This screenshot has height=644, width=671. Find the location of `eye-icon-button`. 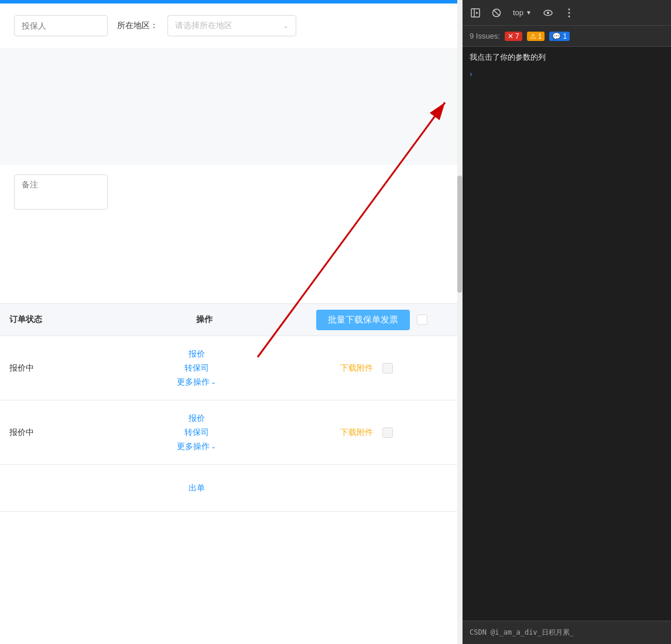

eye-icon-button is located at coordinates (548, 13).